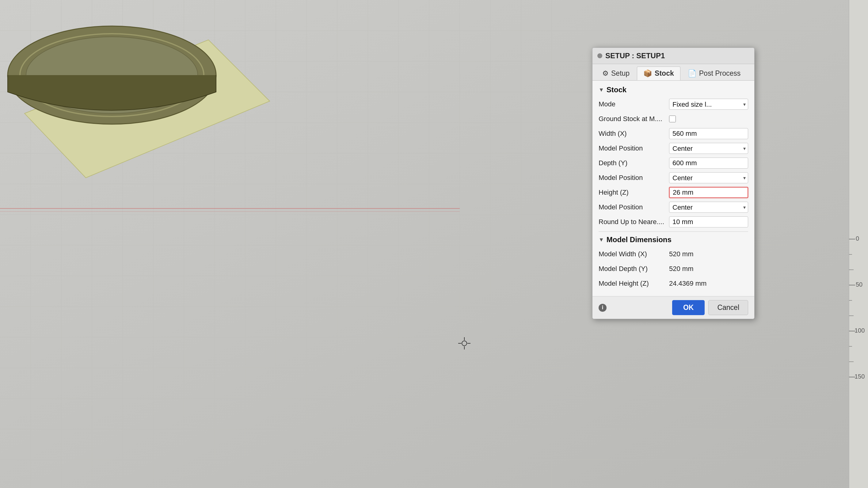 This screenshot has height=488, width=868. I want to click on stock-section-label: Stock, so click(617, 90).